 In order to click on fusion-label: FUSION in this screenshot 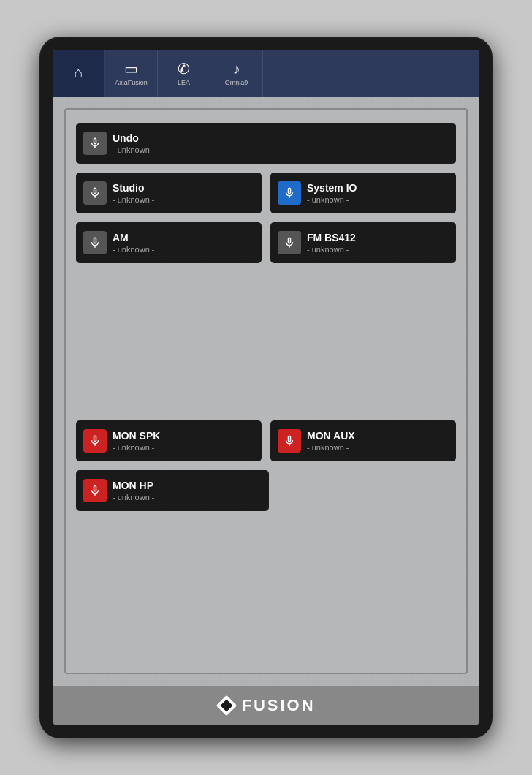, I will do `click(278, 706)`.